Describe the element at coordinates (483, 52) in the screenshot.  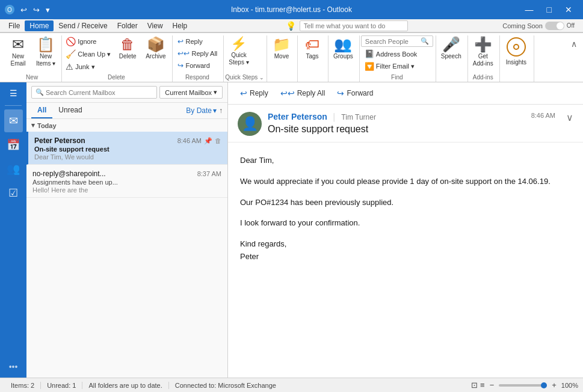
I see `get-addins-button: ➕ GetAdd-ins` at that location.